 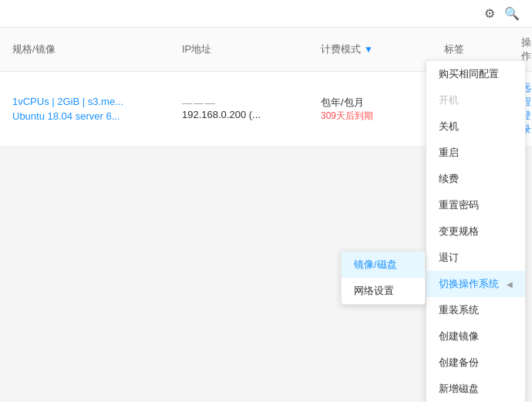 What do you see at coordinates (476, 258) in the screenshot?
I see `dropdown-item-unsubscribe: 退订` at bounding box center [476, 258].